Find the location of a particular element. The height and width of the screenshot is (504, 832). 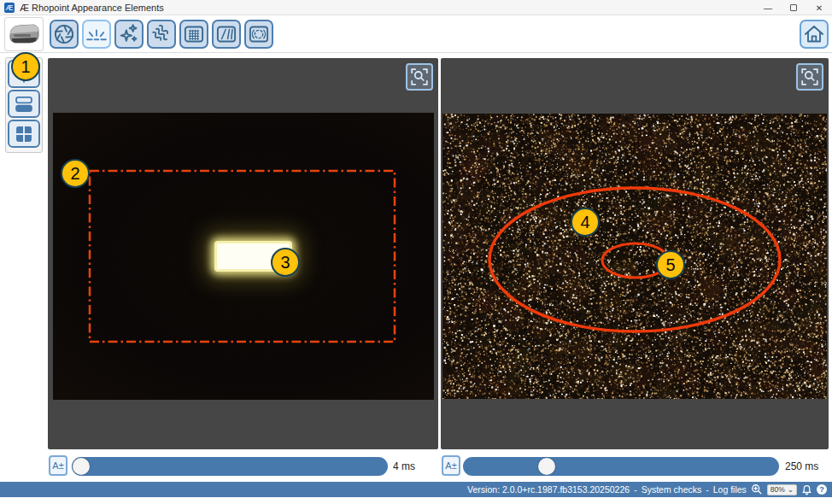

close-button: ✕ is located at coordinates (819, 8).